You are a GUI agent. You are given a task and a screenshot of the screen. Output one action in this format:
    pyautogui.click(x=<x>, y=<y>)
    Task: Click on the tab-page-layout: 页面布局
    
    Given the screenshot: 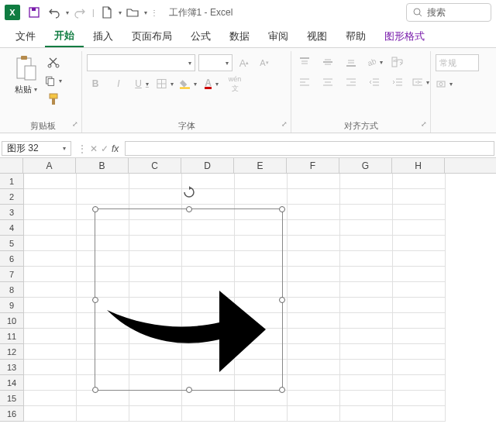 What is the action you would take?
    pyautogui.click(x=152, y=36)
    